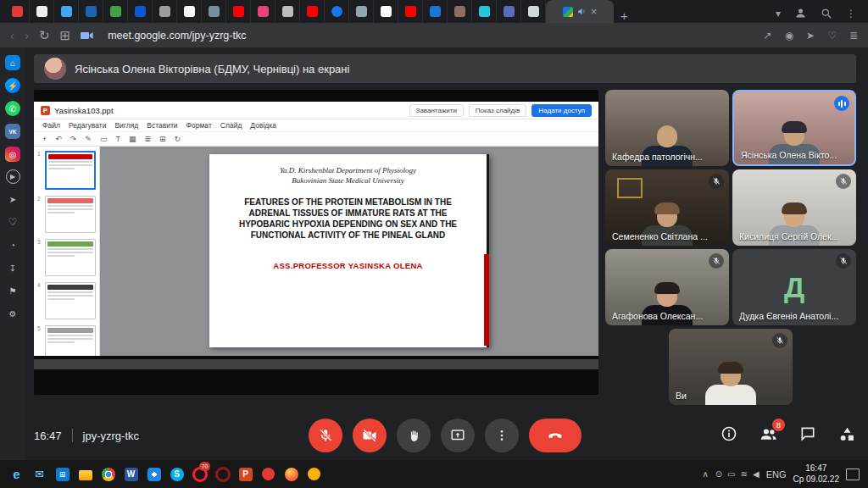 The image size is (868, 488). Describe the element at coordinates (39, 474) in the screenshot. I see `taskbar-app-icon: ✉` at that location.